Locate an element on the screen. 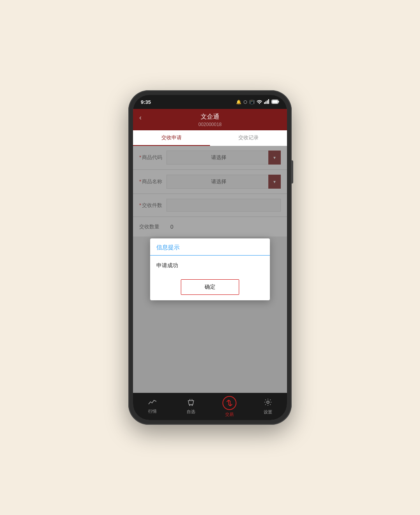 The width and height of the screenshot is (420, 515). tab-record: 交收记录 is located at coordinates (248, 138).